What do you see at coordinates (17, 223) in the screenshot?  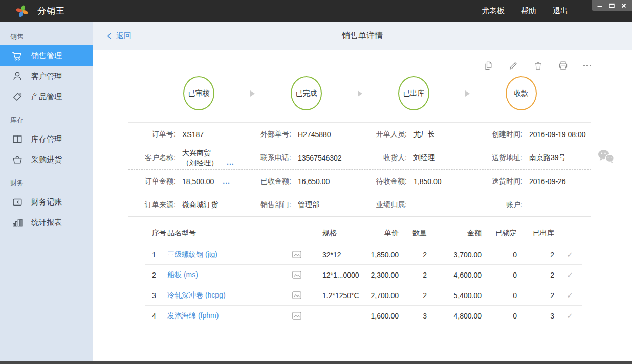 I see `bar-chart-icon` at bounding box center [17, 223].